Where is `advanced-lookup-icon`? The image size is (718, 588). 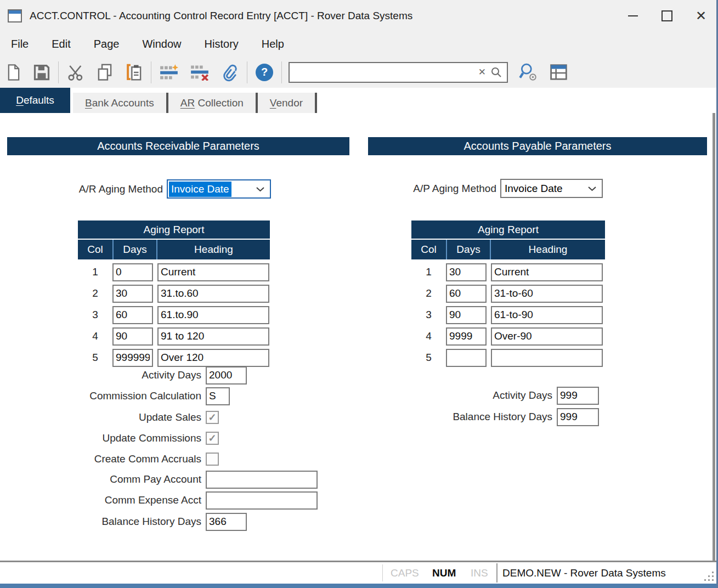
advanced-lookup-icon is located at coordinates (528, 72).